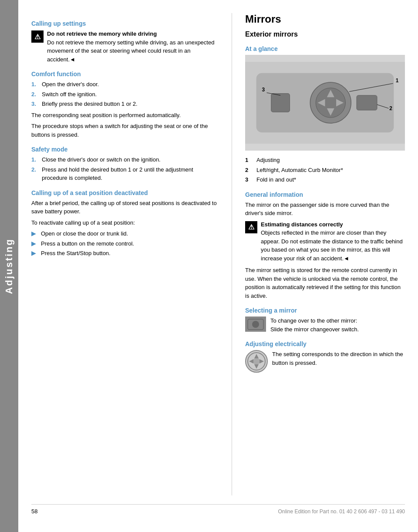 The width and height of the screenshot is (418, 532). I want to click on safety-steps-list: 1. Close the driver's door or switch on …, so click(125, 169).